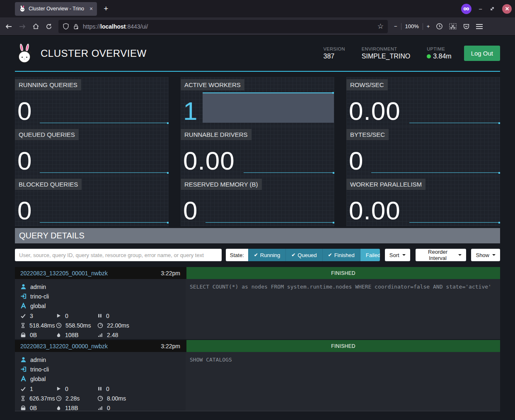  I want to click on stat-label: BLOCKED QUERIES, so click(48, 184).